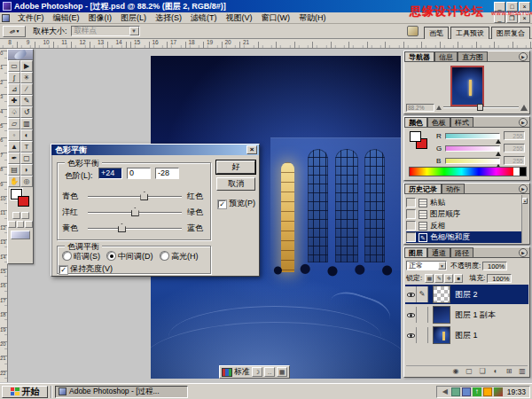  What do you see at coordinates (469, 371) in the screenshot?
I see `layer-mask-icon: ▢` at bounding box center [469, 371].